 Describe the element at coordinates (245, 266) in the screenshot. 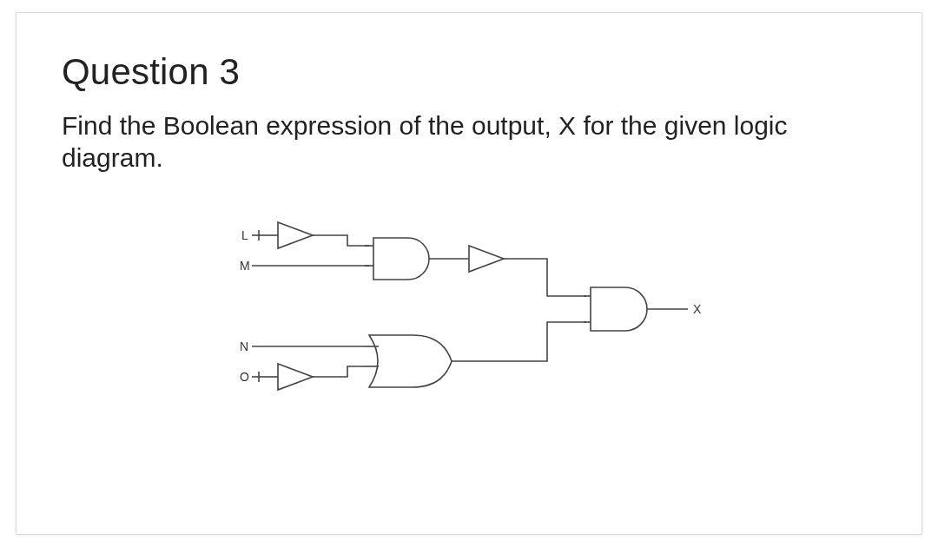

I see `input-label-M: M` at that location.